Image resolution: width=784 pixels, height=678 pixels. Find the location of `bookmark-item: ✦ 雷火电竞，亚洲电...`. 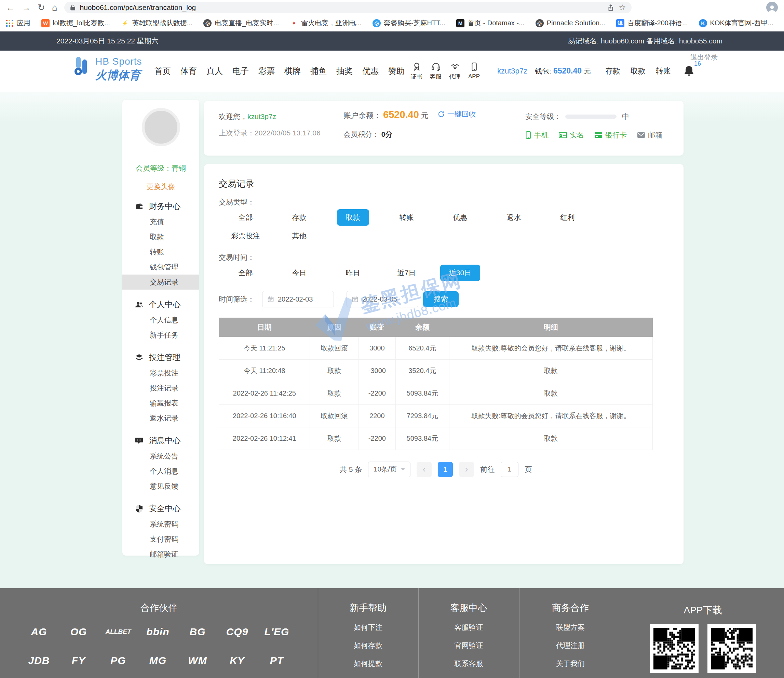

bookmark-item: ✦ 雷火电竞，亚洲电... is located at coordinates (326, 23).